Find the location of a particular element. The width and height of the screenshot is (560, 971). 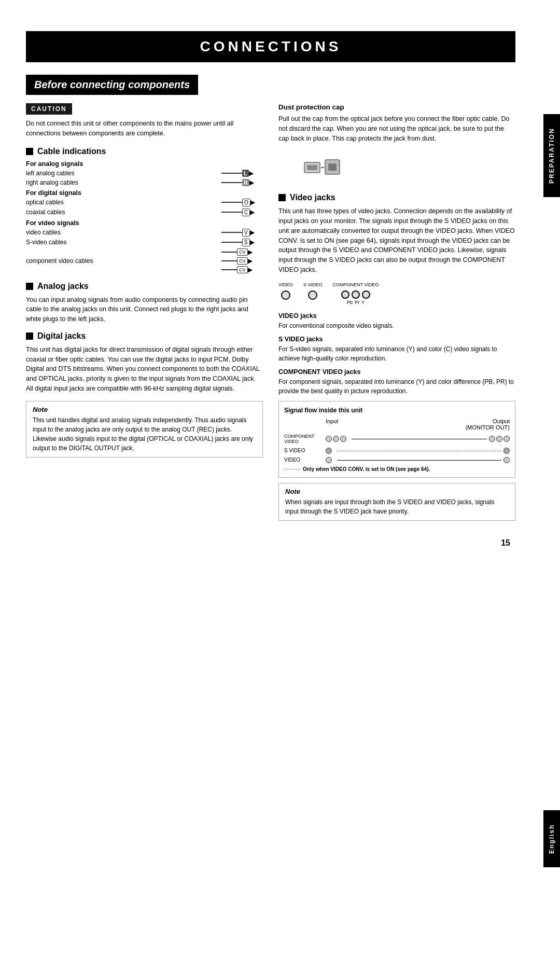

cable-table: For analog signals left analog cables L … is located at coordinates (144, 217).